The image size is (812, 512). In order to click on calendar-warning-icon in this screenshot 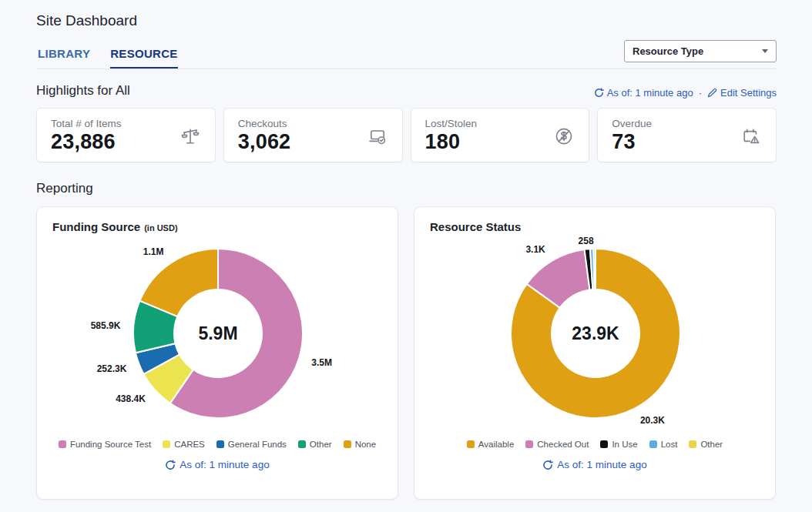, I will do `click(751, 136)`.